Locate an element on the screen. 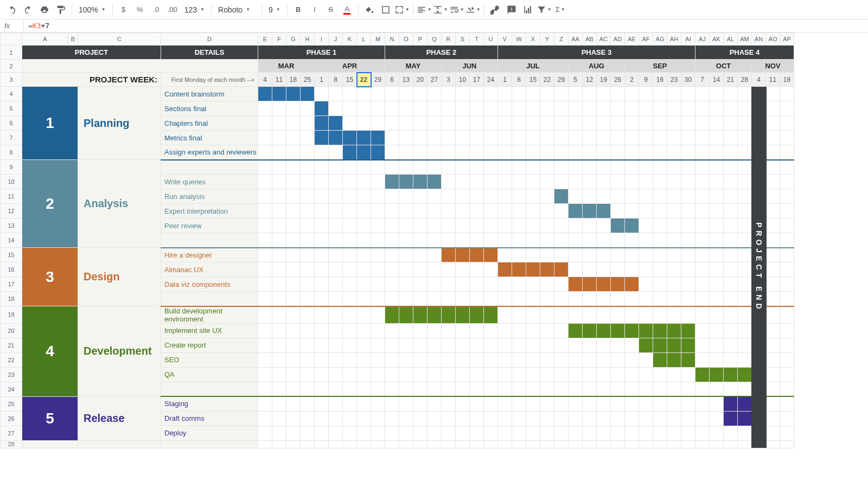 Image resolution: width=868 pixels, height=488 pixels. header-month: JUL is located at coordinates (533, 66).